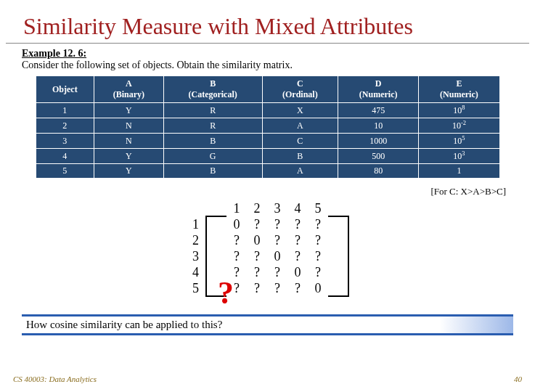 Image resolution: width=535 pixels, height=392 pixels. Describe the element at coordinates (129, 90) in the screenshot. I see `th-a: A(Binary)` at that location.